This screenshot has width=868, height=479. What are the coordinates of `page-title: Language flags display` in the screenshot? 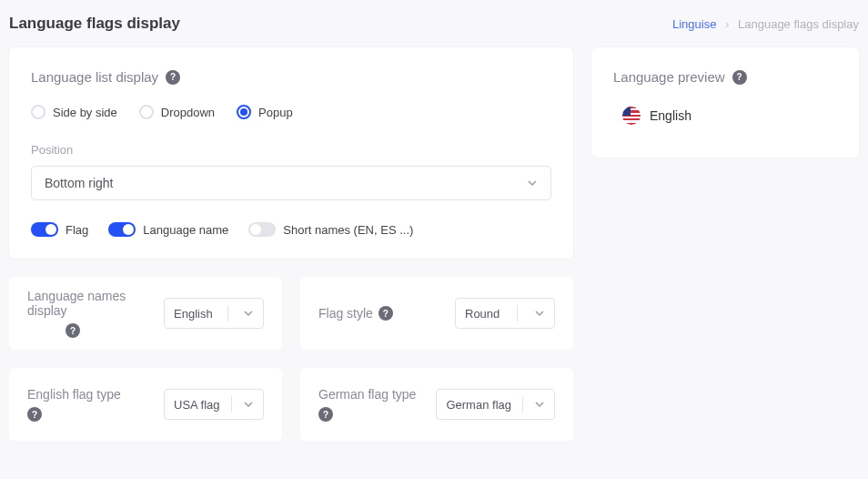 It's located at (95, 24).